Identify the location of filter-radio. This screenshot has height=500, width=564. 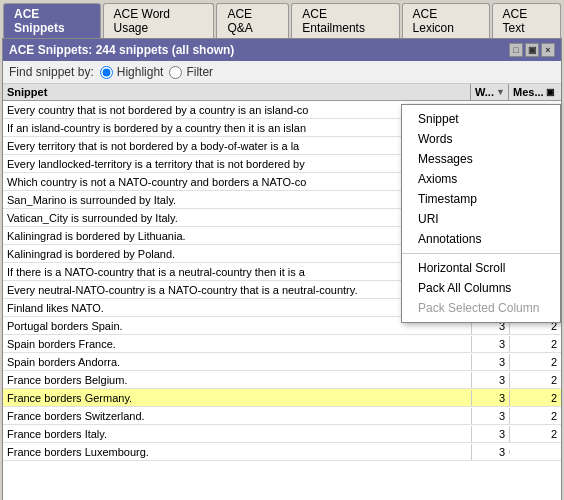
(176, 72).